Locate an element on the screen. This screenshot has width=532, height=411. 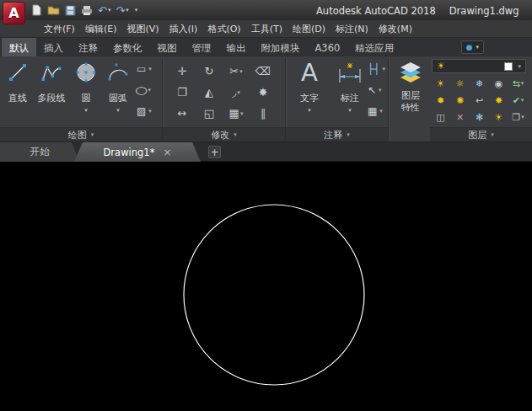
menu-item-file: 文件(F) is located at coordinates (59, 29).